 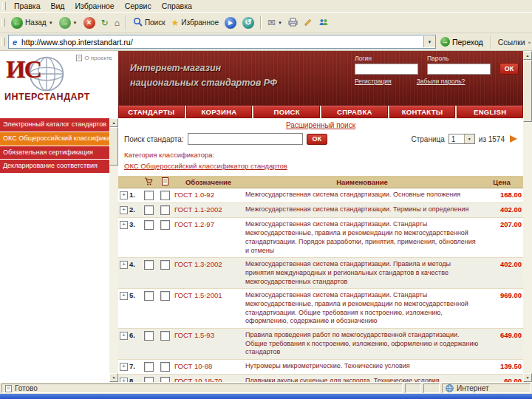 I want to click on messenger-button, so click(x=324, y=23).